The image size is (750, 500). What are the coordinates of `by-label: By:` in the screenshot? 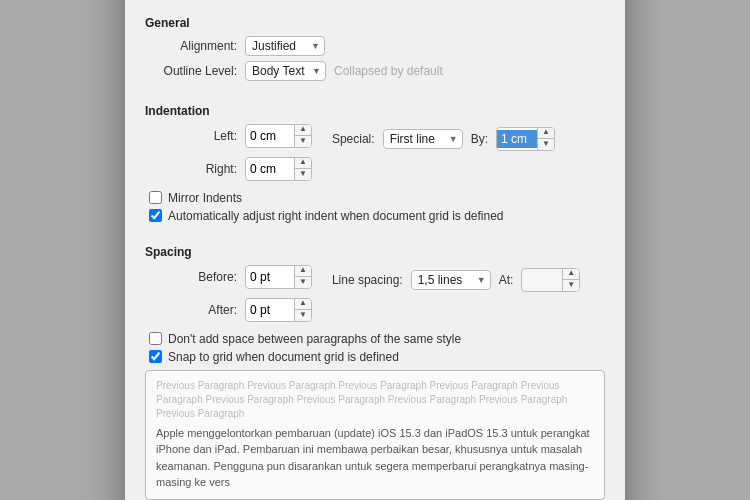 It's located at (480, 139).